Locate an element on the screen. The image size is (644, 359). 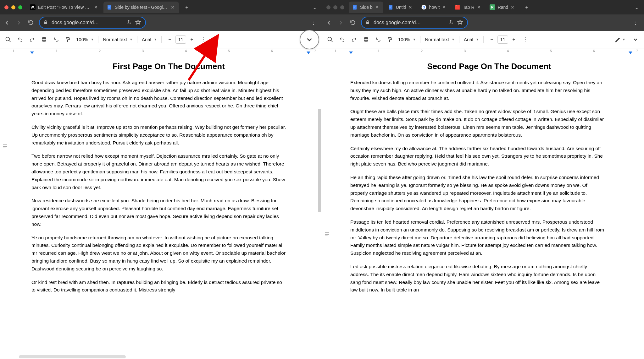
tab-google-docs: Side b ✕ is located at coordinates (366, 7).